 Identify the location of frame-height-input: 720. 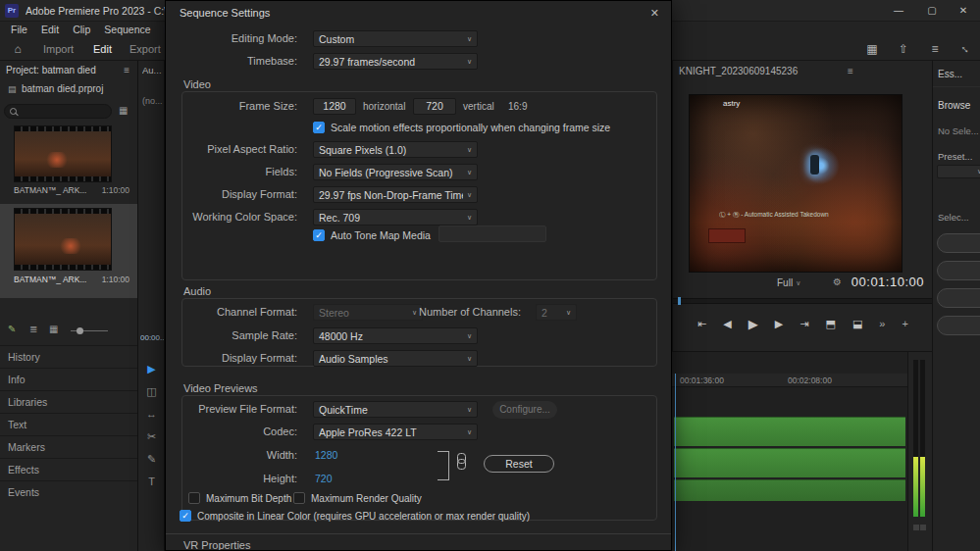
(435, 106).